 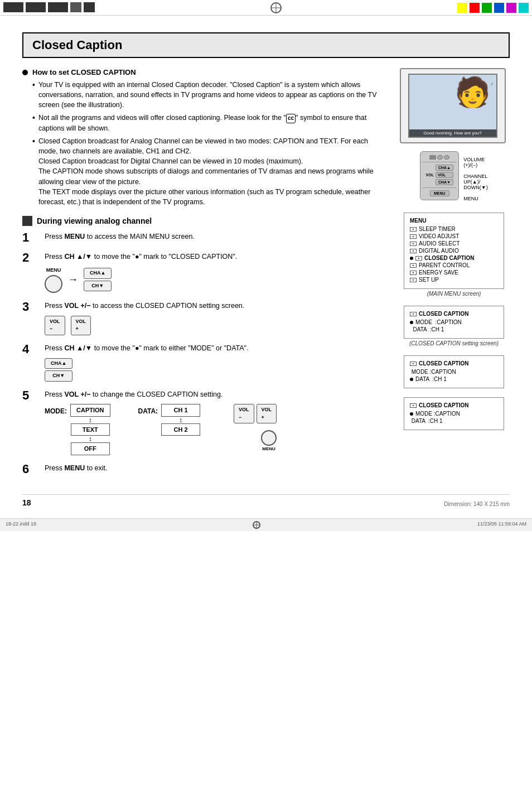 I want to click on tv-sound-lines: ♪, so click(x=492, y=84).